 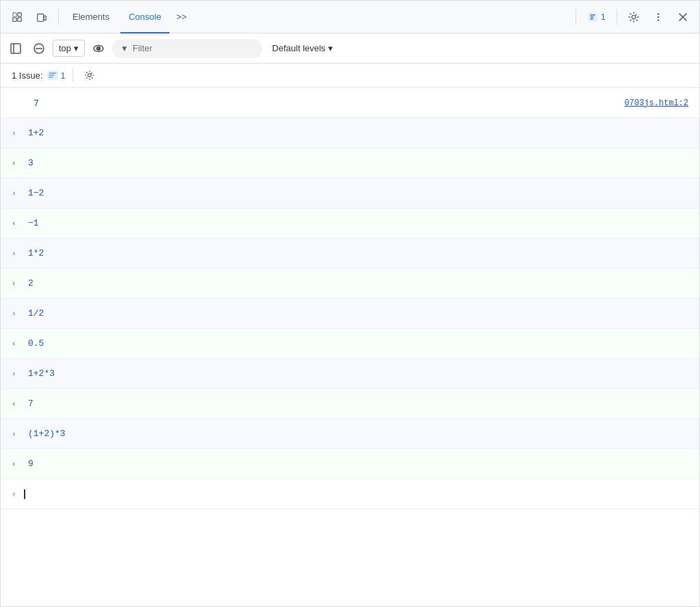 I want to click on arrow-input-prec: ›, so click(x=16, y=374).